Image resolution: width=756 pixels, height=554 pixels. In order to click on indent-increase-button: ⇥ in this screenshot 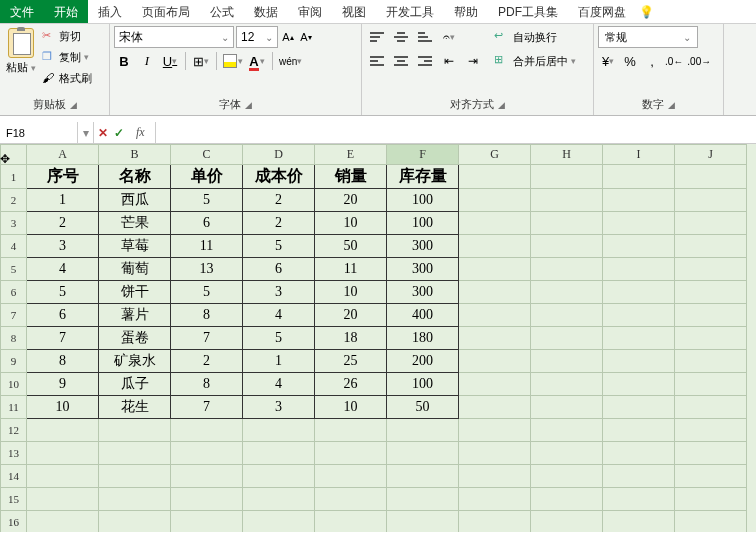, I will do `click(473, 61)`.